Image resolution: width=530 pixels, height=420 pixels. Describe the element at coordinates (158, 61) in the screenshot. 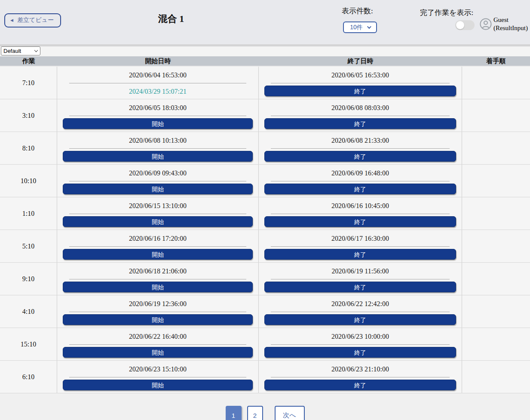

I see `column-header-start: 開始日時` at that location.